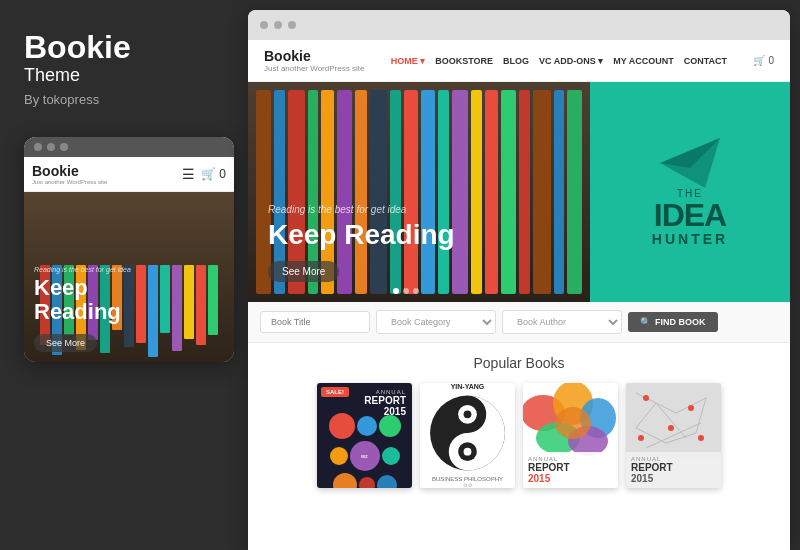 The width and height of the screenshot is (800, 550). I want to click on browser-titlebar, so click(519, 25).